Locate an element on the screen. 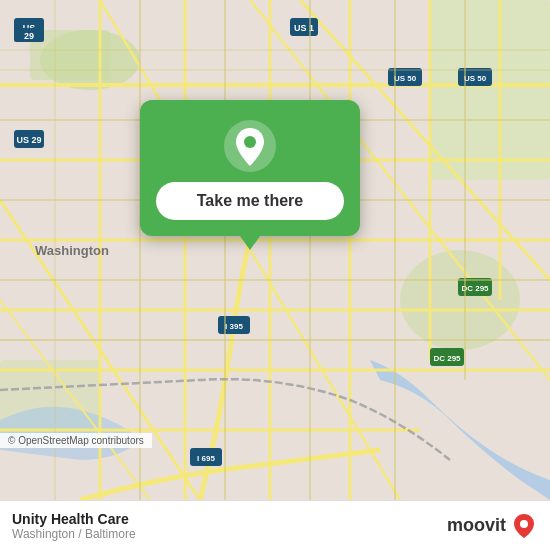 The width and height of the screenshot is (550, 550). map-attribution: © OpenStreetMap contributors is located at coordinates (76, 440).